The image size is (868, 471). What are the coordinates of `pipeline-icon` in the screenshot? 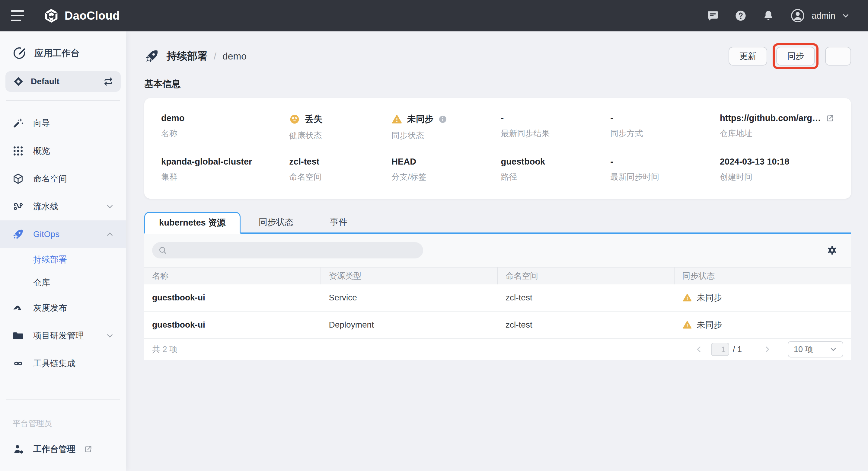 It's located at (18, 206).